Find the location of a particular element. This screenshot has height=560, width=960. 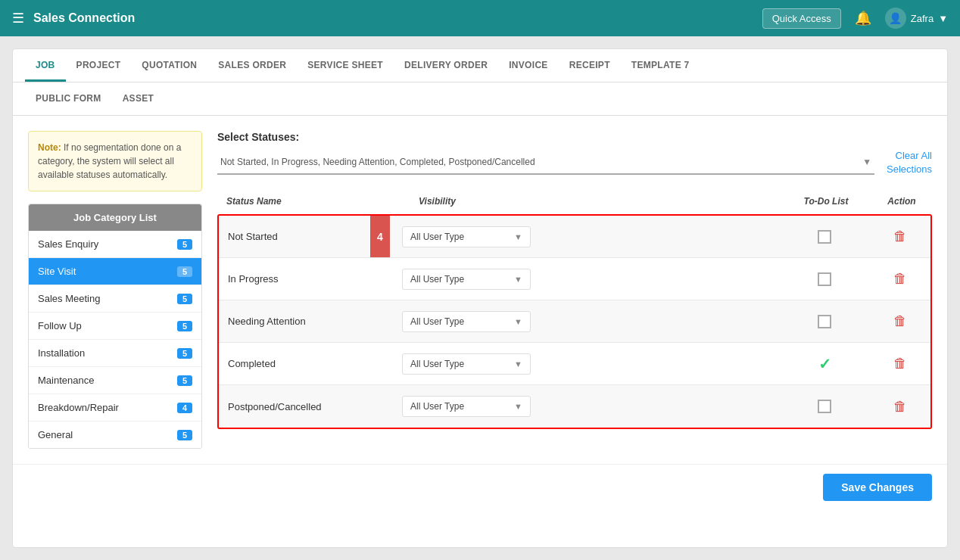

clear-all-button: Clear All Selections is located at coordinates (909, 163).